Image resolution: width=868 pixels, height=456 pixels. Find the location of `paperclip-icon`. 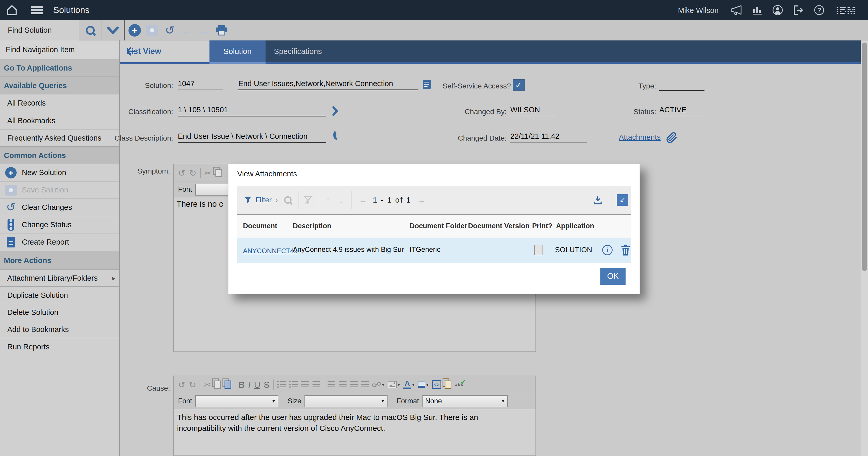

paperclip-icon is located at coordinates (672, 138).